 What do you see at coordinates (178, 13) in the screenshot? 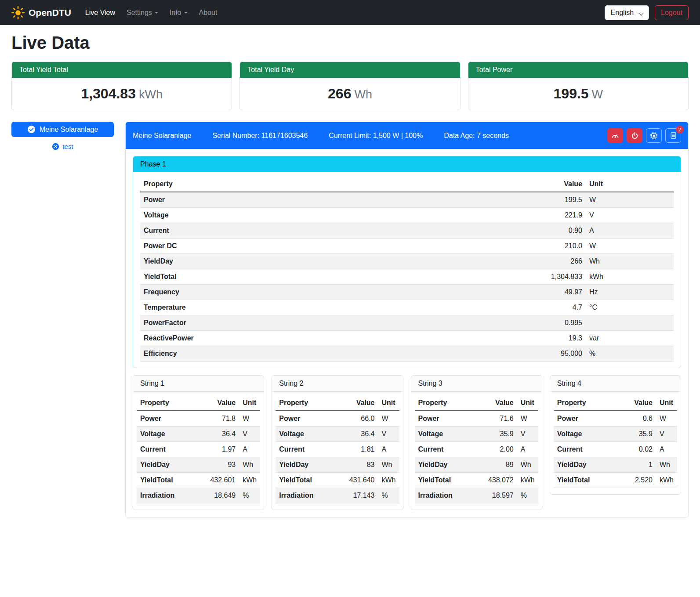
I see `nav-item-info: Info` at bounding box center [178, 13].